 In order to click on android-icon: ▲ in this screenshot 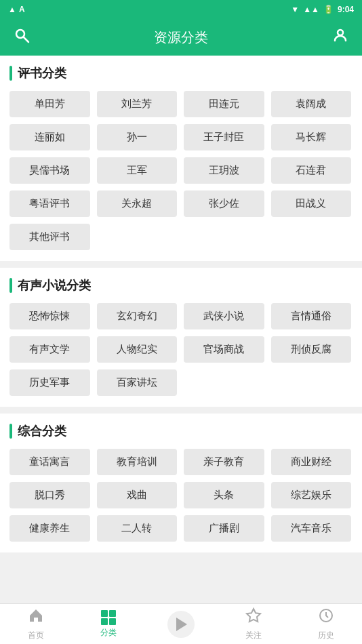, I will do `click(12, 9)`.